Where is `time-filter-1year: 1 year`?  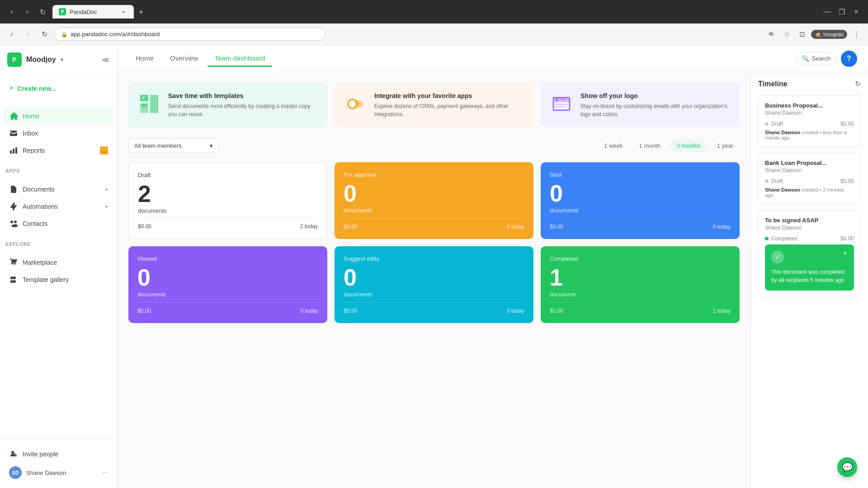 time-filter-1year: 1 year is located at coordinates (725, 145).